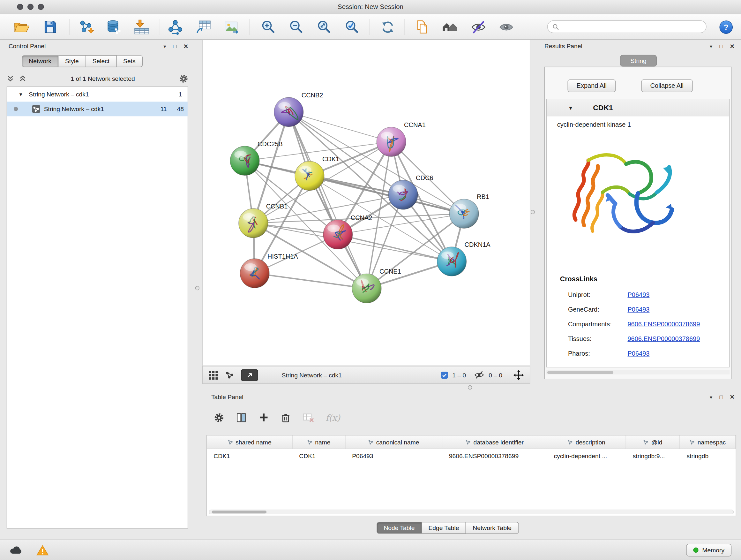 The height and width of the screenshot is (560, 741). Describe the element at coordinates (230, 375) in the screenshot. I see `network-overview-button` at that location.